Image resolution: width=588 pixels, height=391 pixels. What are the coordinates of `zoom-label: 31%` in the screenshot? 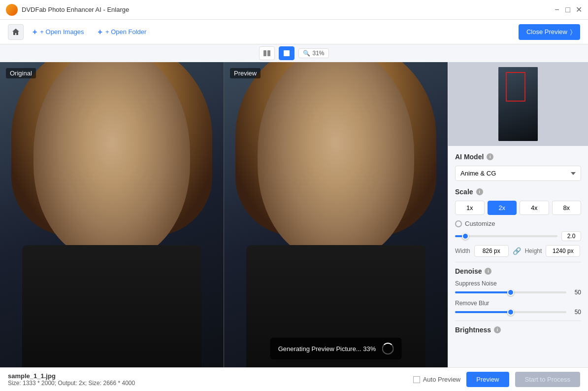 It's located at (318, 53).